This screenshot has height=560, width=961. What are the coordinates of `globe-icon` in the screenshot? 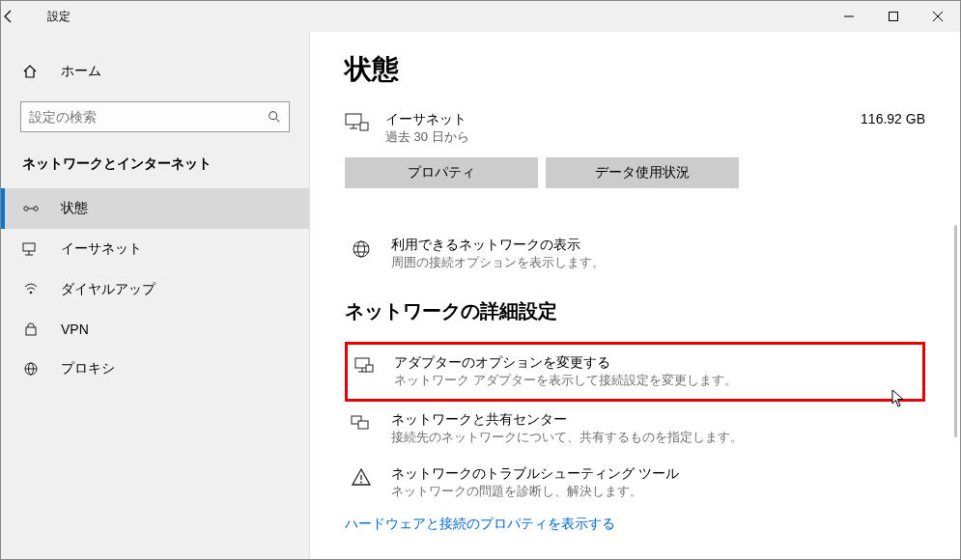 It's located at (362, 248).